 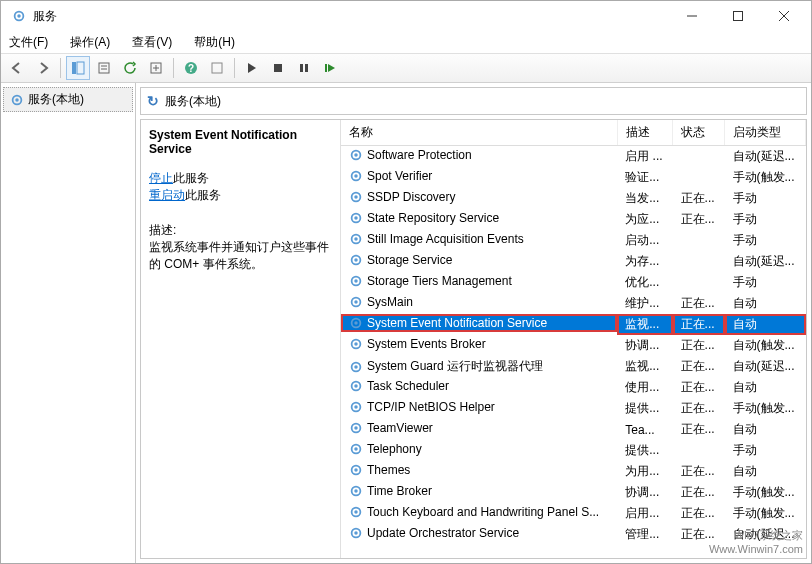 I want to click on table-row: Storage Tiers Management优化...手动, so click(x=574, y=282).